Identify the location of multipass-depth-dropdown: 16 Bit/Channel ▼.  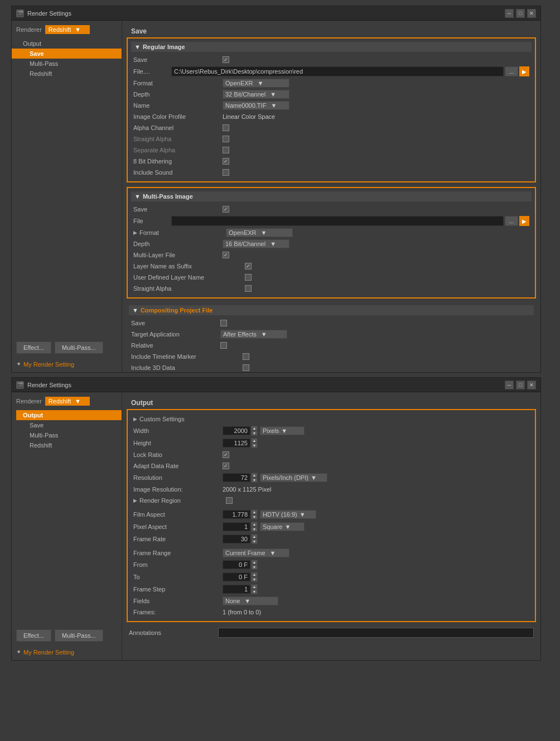
(256, 244).